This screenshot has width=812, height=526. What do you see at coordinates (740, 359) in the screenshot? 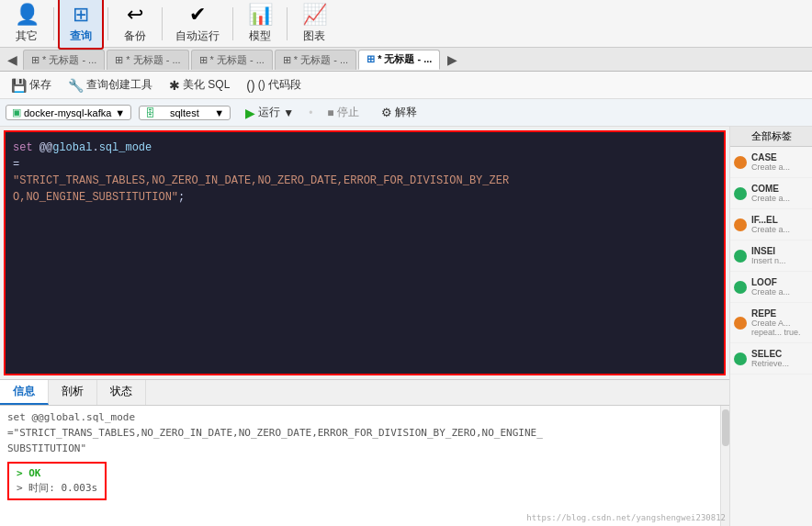
I see `snippet-dot-select` at bounding box center [740, 359].